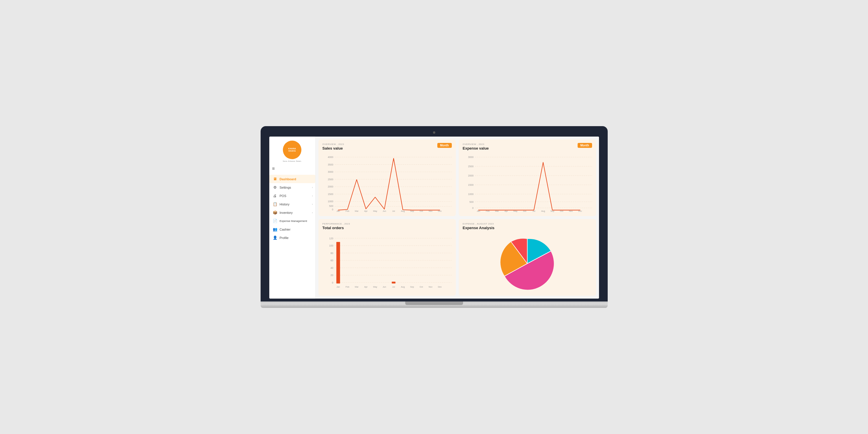 This screenshot has height=434, width=868. What do you see at coordinates (527, 183) in the screenshot?
I see `expense-chart-area: 3000 2500 2000 1500 1000 500 0 Jan Feb` at bounding box center [527, 183].